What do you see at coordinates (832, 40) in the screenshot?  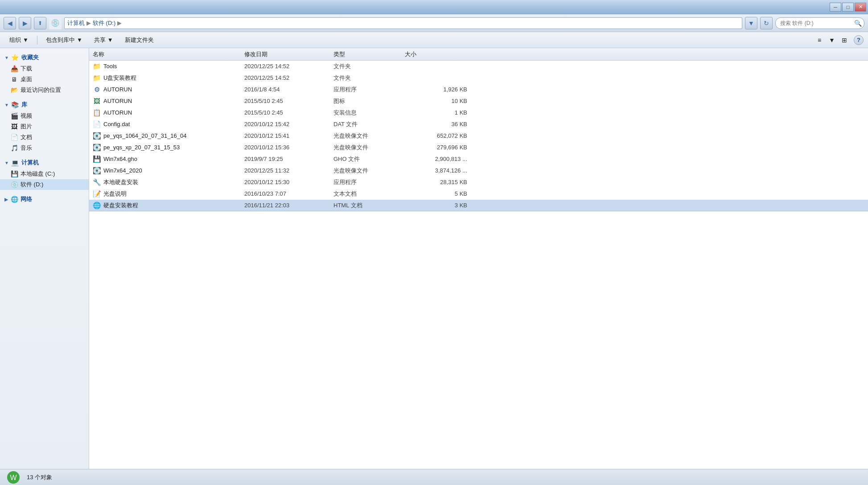 I see `view-dropdown-button: ▼` at bounding box center [832, 40].